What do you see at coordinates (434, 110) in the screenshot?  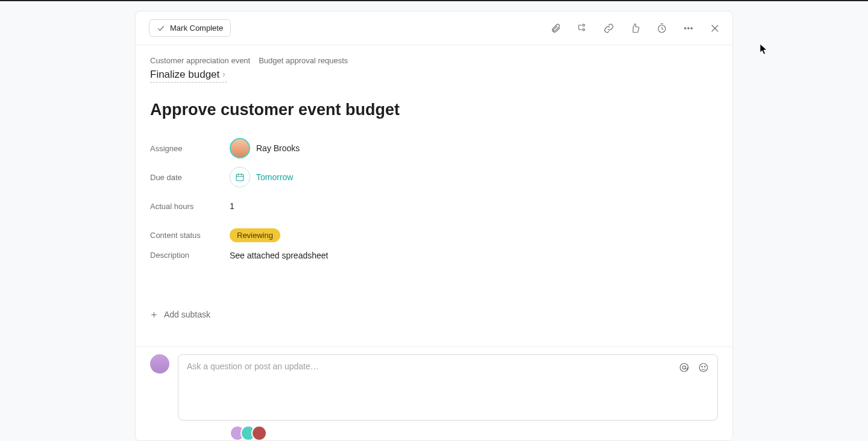 I see `task-title: Approve customer event budget` at bounding box center [434, 110].